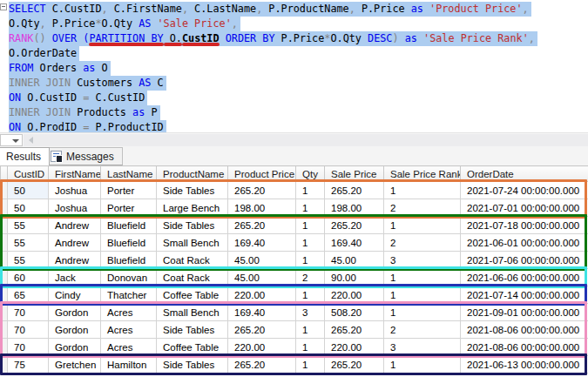  I want to click on grid-cell: 2021-07-06 00:00:00.000, so click(524, 260).